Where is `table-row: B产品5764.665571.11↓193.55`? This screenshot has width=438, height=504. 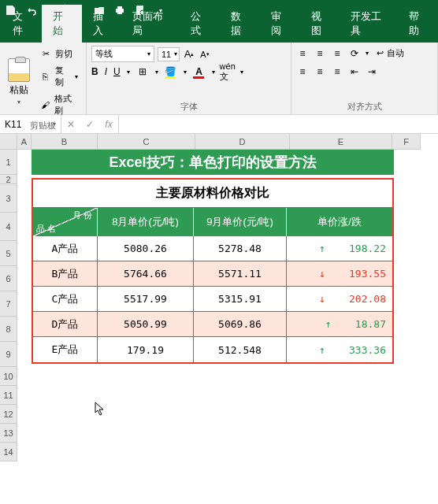
table-row: B产品5764.665571.11↓193.55 is located at coordinates (213, 274).